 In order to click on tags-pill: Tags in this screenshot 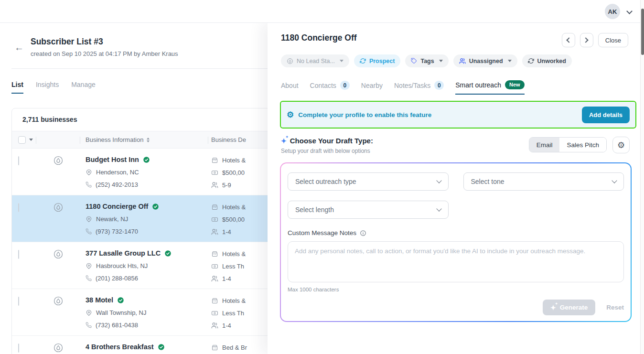, I will do `click(427, 61)`.